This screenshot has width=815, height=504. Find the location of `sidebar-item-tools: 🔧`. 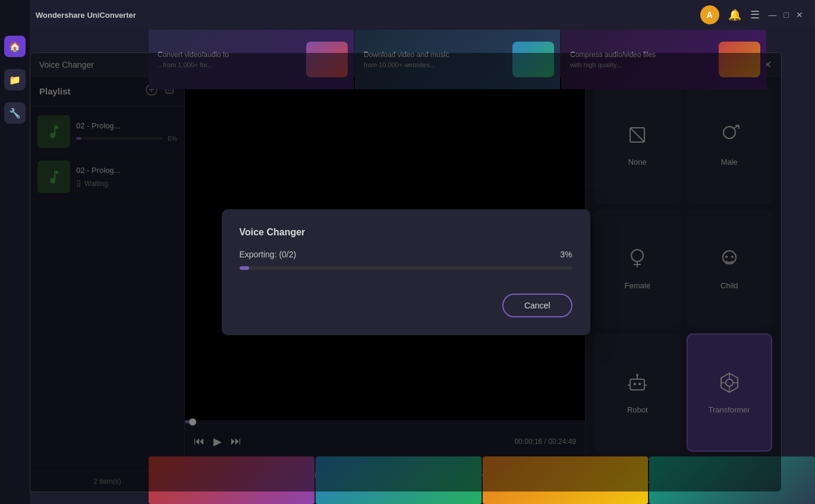

sidebar-item-tools: 🔧 is located at coordinates (15, 113).